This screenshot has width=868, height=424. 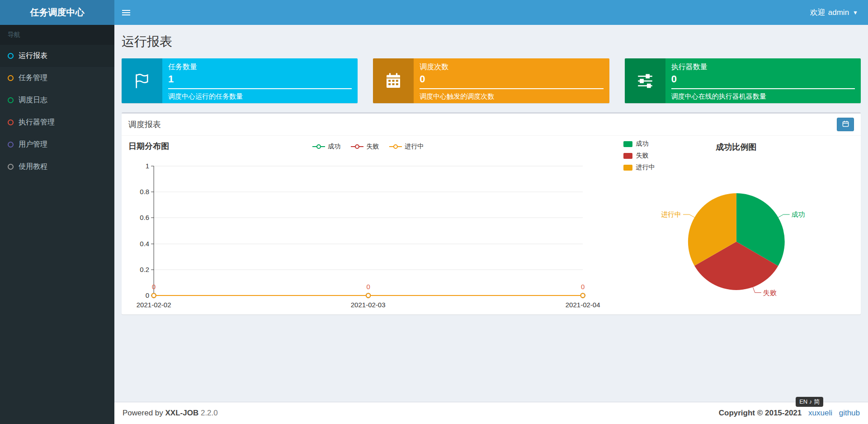 I want to click on stat-boxes-row: 任务数量 1 调度中心运行的任务数量, so click(x=491, y=81).